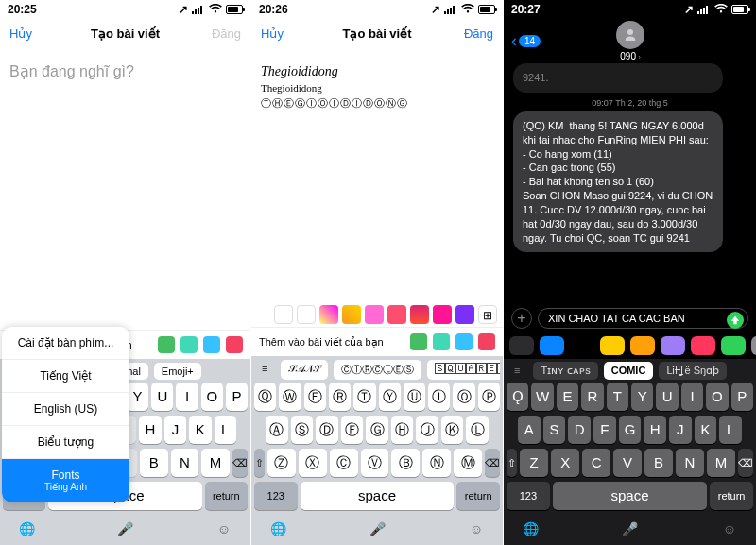 This screenshot has height=545, width=756. What do you see at coordinates (596, 463) in the screenshot?
I see `key-letter: C` at bounding box center [596, 463].